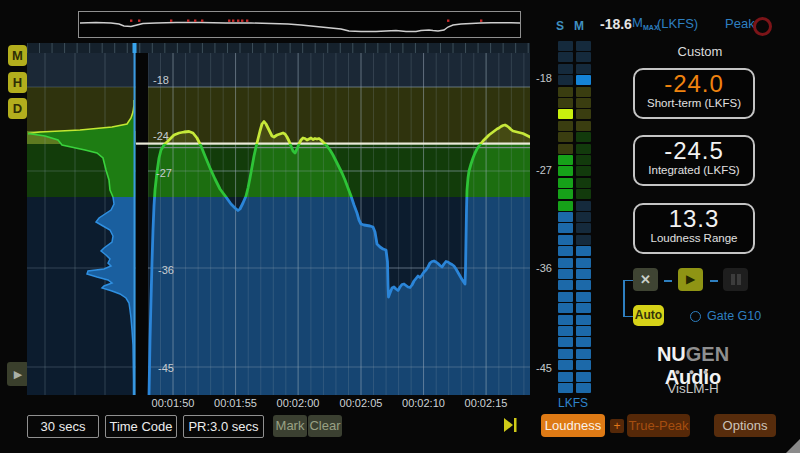  Describe the element at coordinates (63, 426) in the screenshot. I see `window-length-select: 30 secs` at that location.